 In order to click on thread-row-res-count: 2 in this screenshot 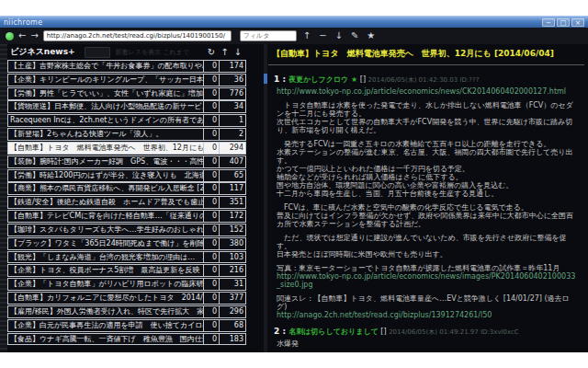, I will do `click(232, 134)`.